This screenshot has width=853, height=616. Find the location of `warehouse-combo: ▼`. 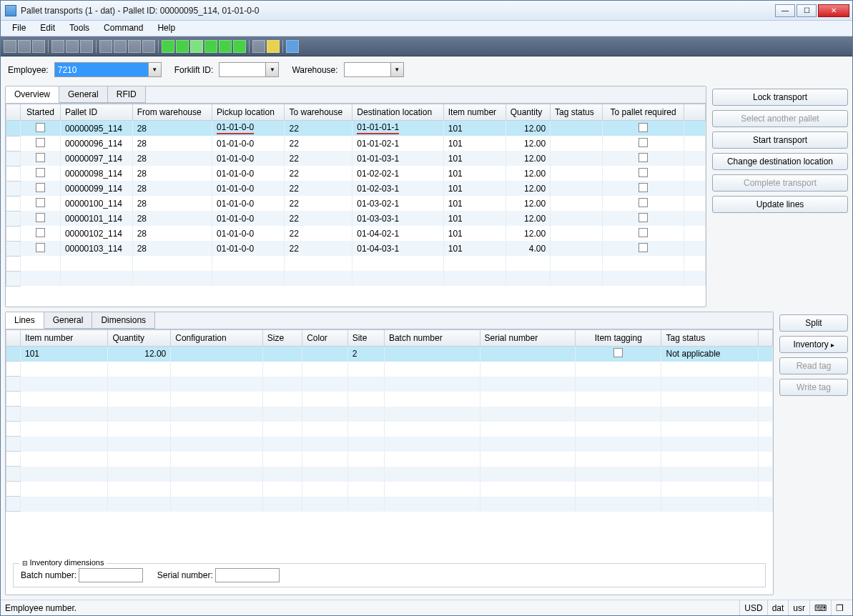

warehouse-combo: ▼ is located at coordinates (374, 70).